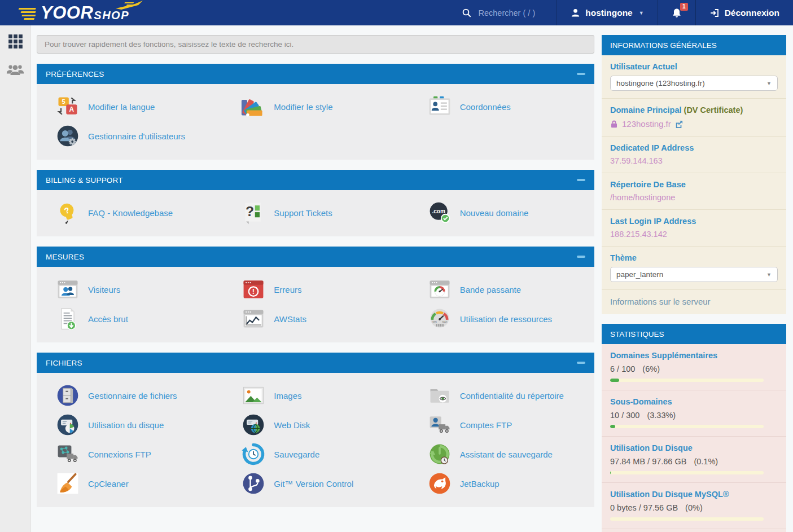 This screenshot has width=793, height=532. I want to click on sidebar-nav-grid, so click(16, 42).